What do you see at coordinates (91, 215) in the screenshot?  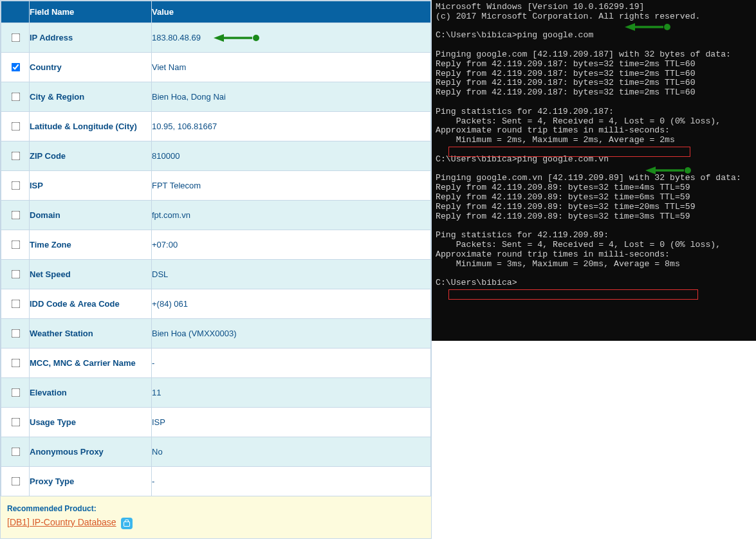 I see `field-name-cell: Domain` at bounding box center [91, 215].